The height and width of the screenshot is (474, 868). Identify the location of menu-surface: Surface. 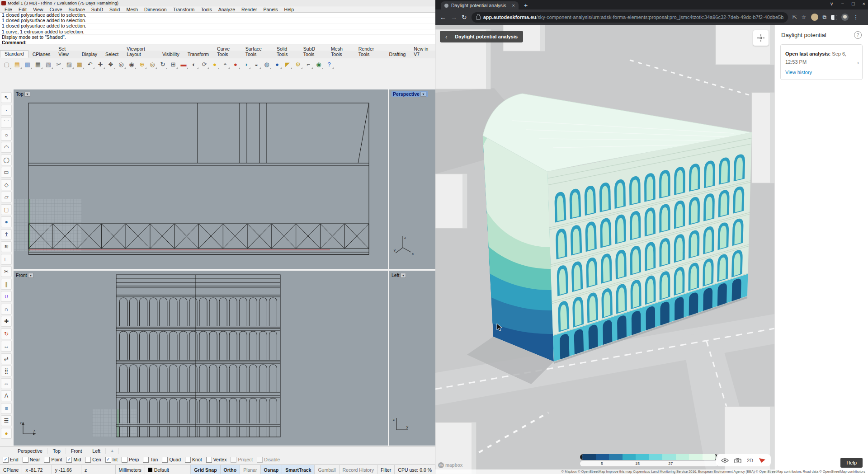
(77, 9).